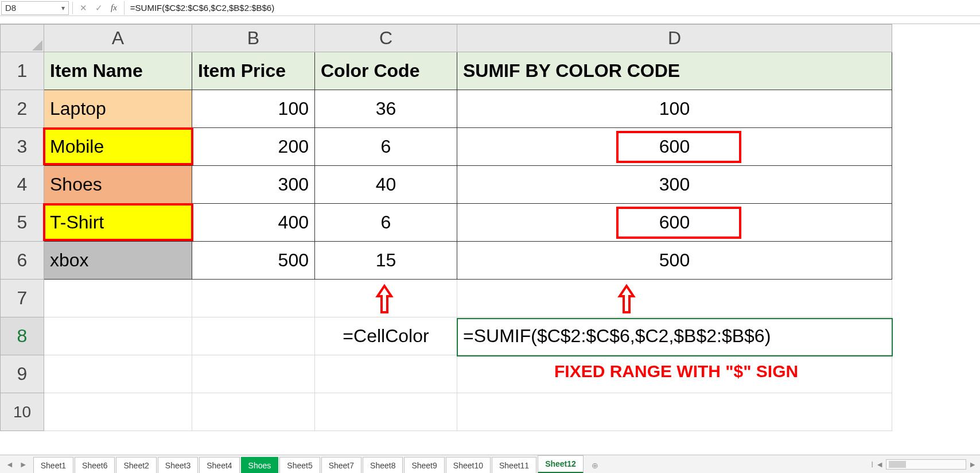  Describe the element at coordinates (254, 374) in the screenshot. I see `cell-b9` at that location.